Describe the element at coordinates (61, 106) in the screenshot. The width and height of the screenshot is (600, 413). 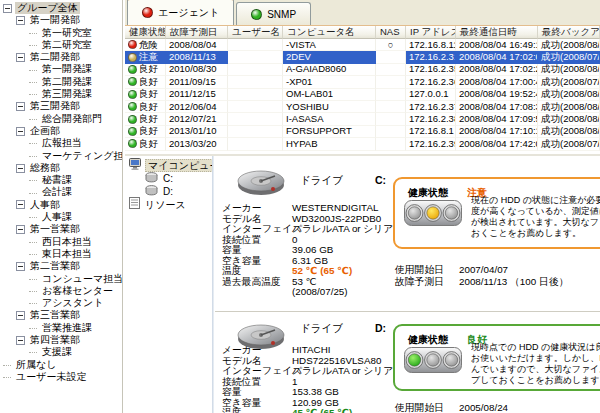
I see `tree-item: 第三開発部` at that location.